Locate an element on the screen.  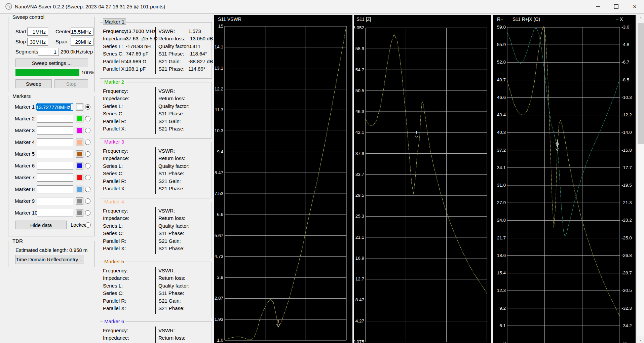
title-bar: NanoVNA Saver 0.2.2 (Sweep: 2023-04-27 1… is located at coordinates (322, 7).